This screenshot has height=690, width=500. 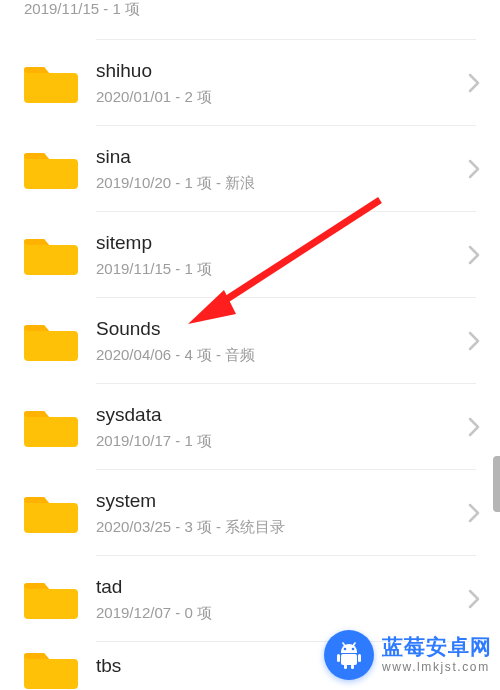 What do you see at coordinates (437, 667) in the screenshot?
I see `watermark-url: www.lmkjst.com` at bounding box center [437, 667].